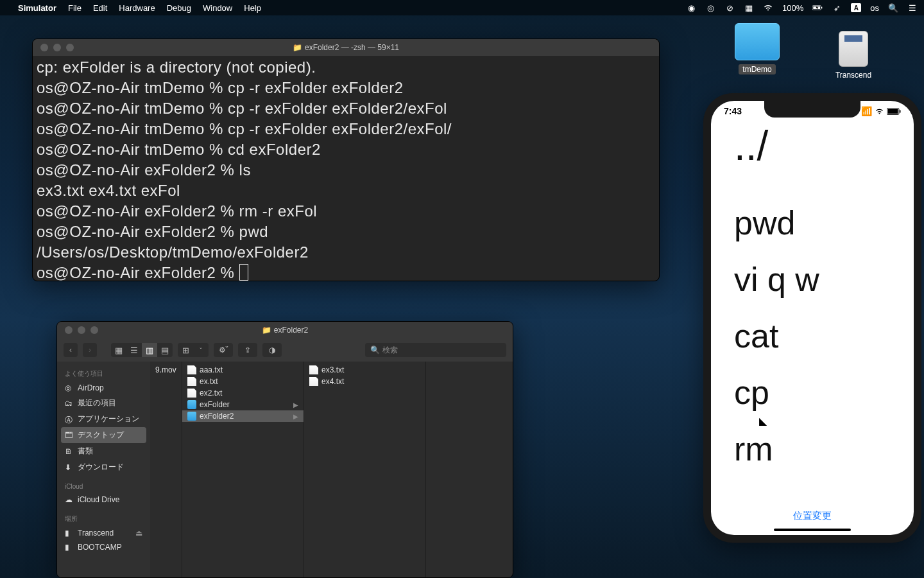  What do you see at coordinates (853, 55) in the screenshot?
I see `desktop-disk-transcend: Transcend` at bounding box center [853, 55].